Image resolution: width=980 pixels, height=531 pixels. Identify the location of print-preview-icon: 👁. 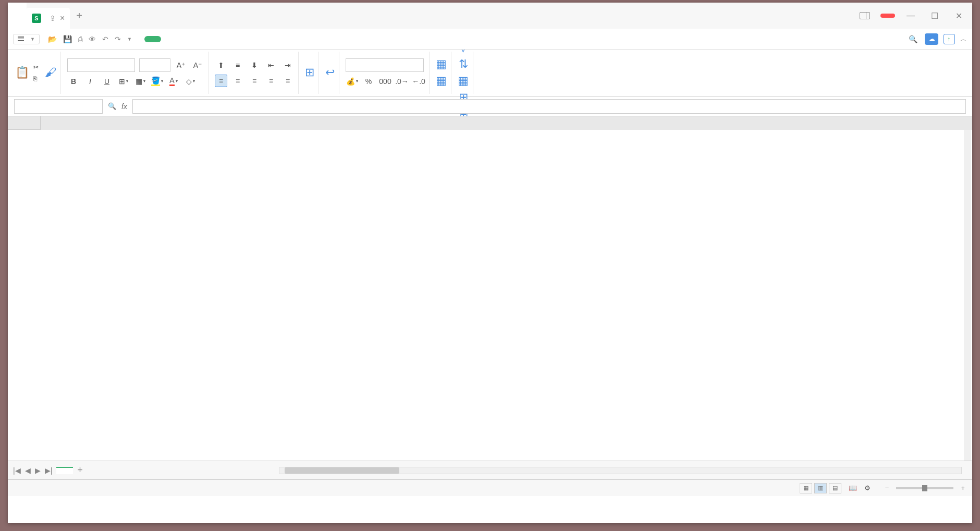
(92, 39).